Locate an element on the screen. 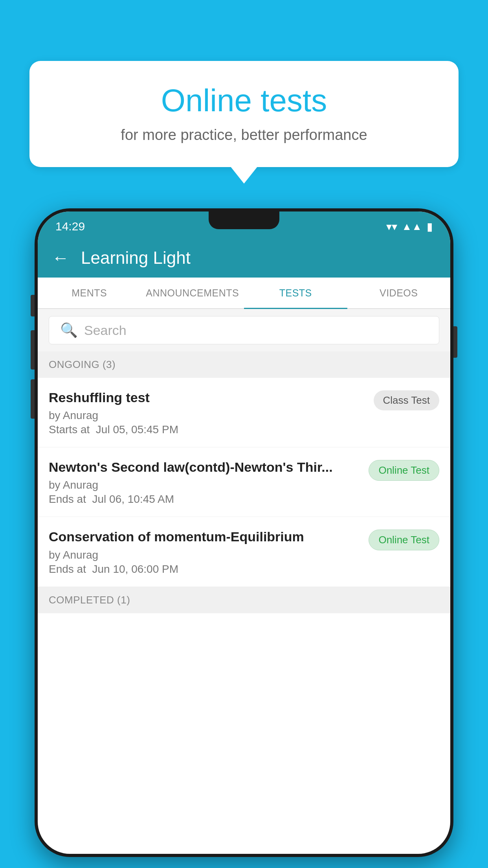 The image size is (488, 868). signal-icon: ▲▲ is located at coordinates (412, 226).